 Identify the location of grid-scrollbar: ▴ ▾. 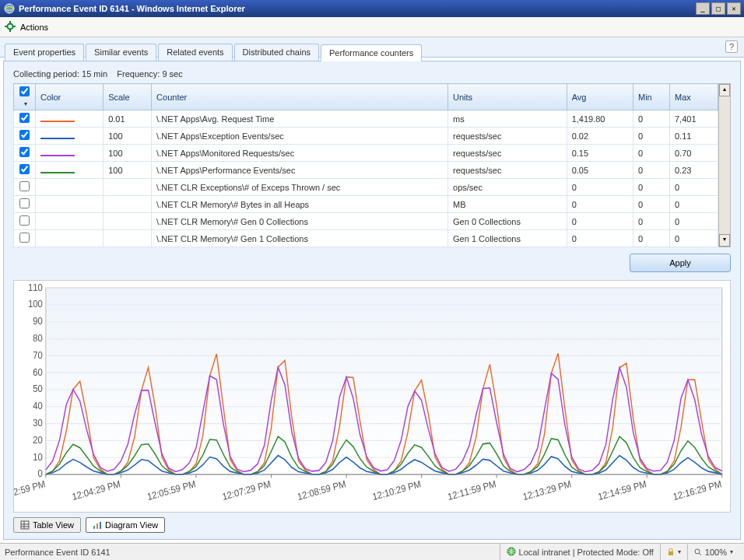
(725, 165).